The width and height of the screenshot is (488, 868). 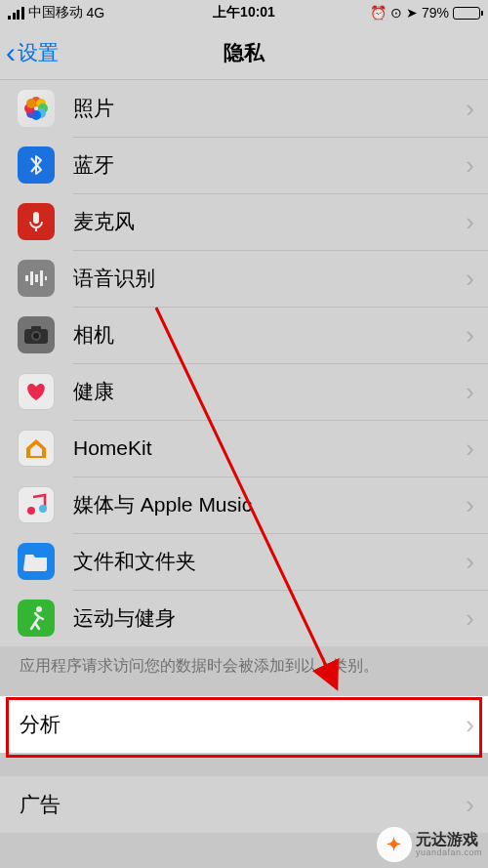 What do you see at coordinates (36, 505) in the screenshot?
I see `music-icon` at bounding box center [36, 505].